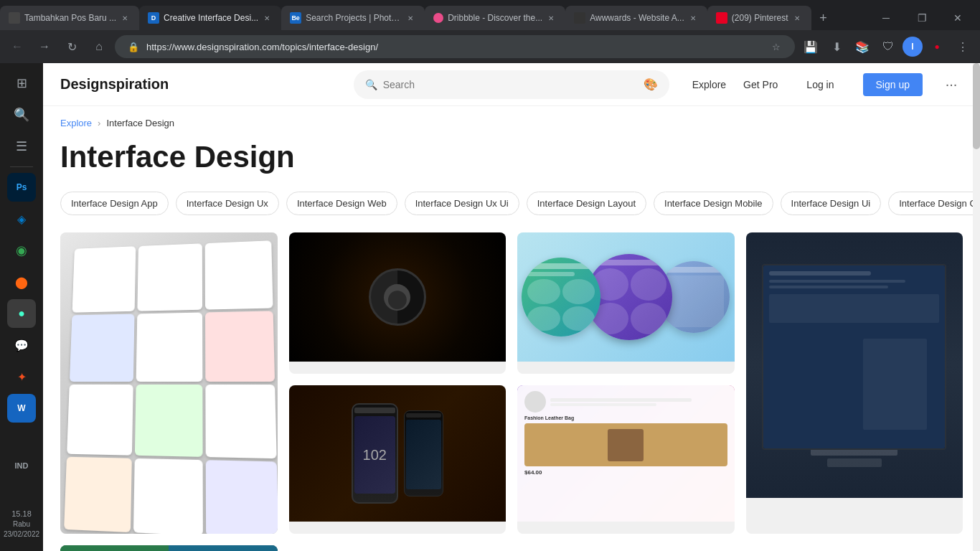  I want to click on vpn-icon: 🛡, so click(888, 47).